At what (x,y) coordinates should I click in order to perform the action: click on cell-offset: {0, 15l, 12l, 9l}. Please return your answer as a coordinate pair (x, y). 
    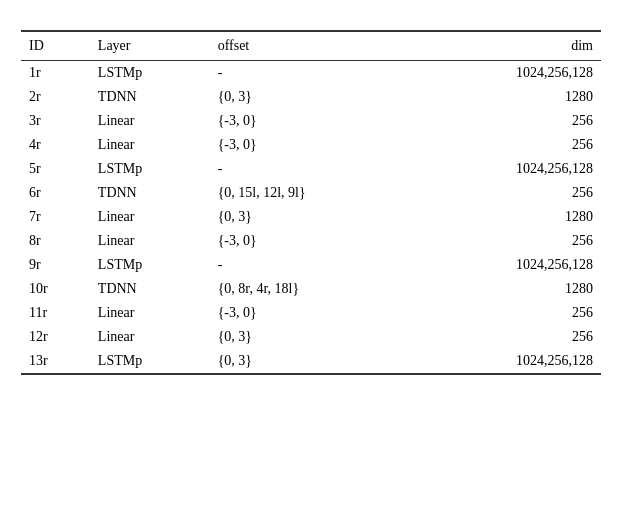
    Looking at the image, I should click on (314, 193).